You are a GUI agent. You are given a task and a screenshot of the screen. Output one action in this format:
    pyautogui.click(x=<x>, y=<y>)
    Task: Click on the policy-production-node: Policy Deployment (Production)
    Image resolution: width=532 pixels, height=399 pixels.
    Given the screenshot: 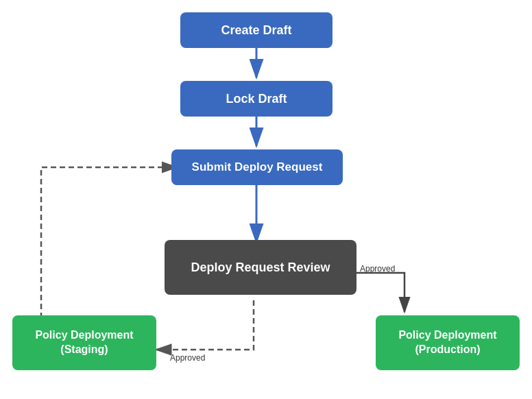 What is the action you would take?
    pyautogui.click(x=448, y=343)
    